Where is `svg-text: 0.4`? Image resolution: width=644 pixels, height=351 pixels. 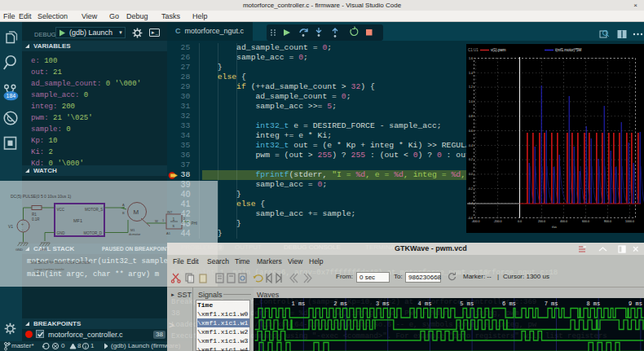
svg-text: 0.4 is located at coordinates (471, 146).